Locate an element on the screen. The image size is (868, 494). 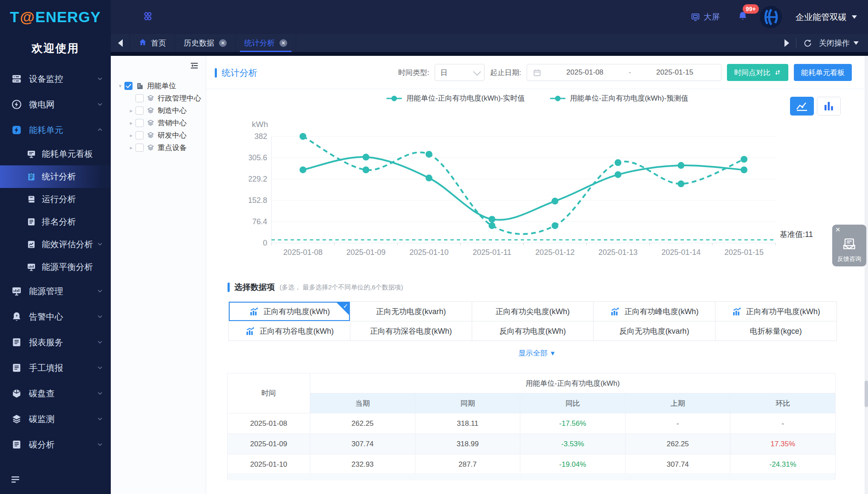
legend-item-0: 用能单位-正向有功电度(kWh)-实时值 is located at coordinates (456, 98).